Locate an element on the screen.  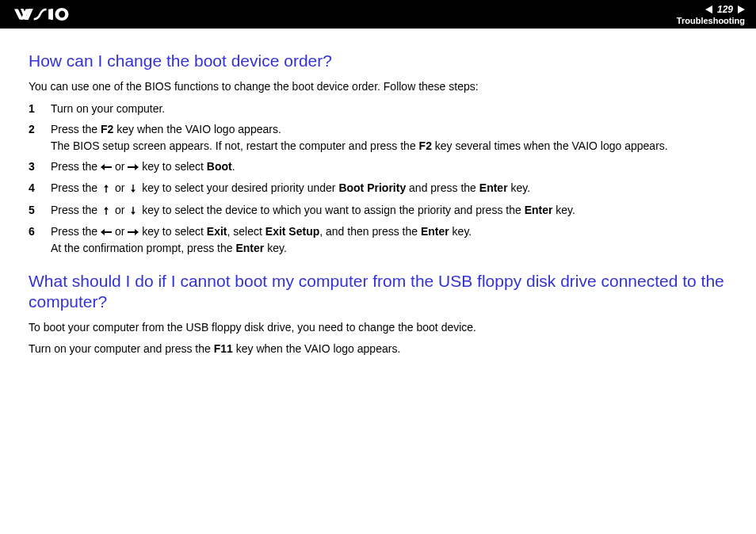
page-header: 129 Troubleshooting is located at coordinates (378, 14).